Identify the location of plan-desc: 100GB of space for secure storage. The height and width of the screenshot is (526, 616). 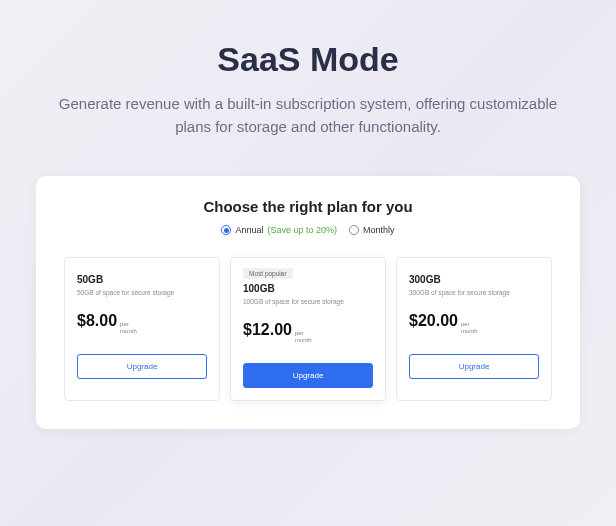
(308, 302).